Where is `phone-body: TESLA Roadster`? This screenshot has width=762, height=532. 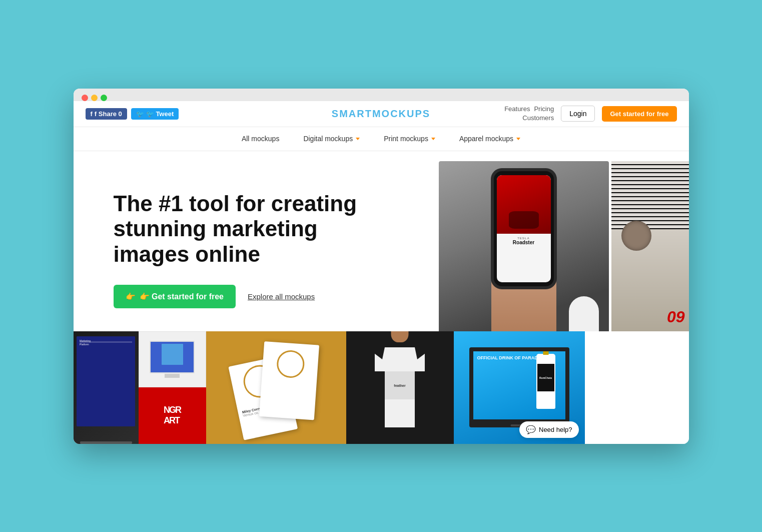
phone-body: TESLA Roadster is located at coordinates (524, 229).